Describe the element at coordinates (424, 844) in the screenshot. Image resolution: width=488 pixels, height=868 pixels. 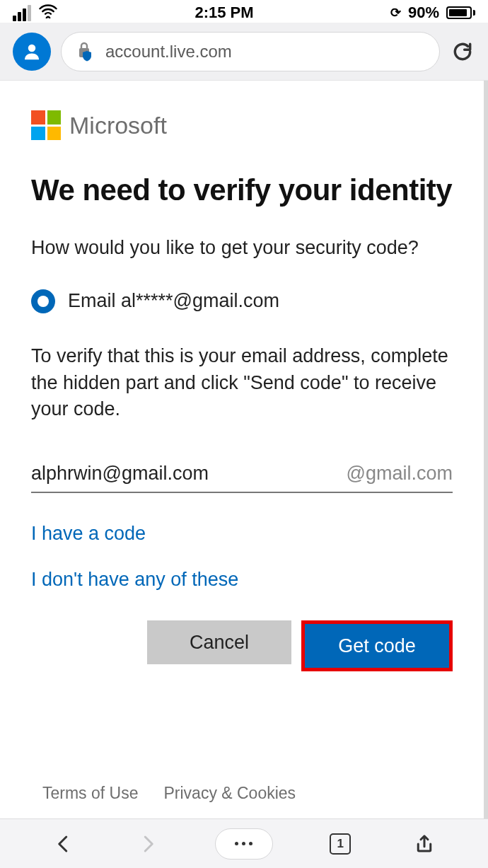
I see `share-button` at that location.